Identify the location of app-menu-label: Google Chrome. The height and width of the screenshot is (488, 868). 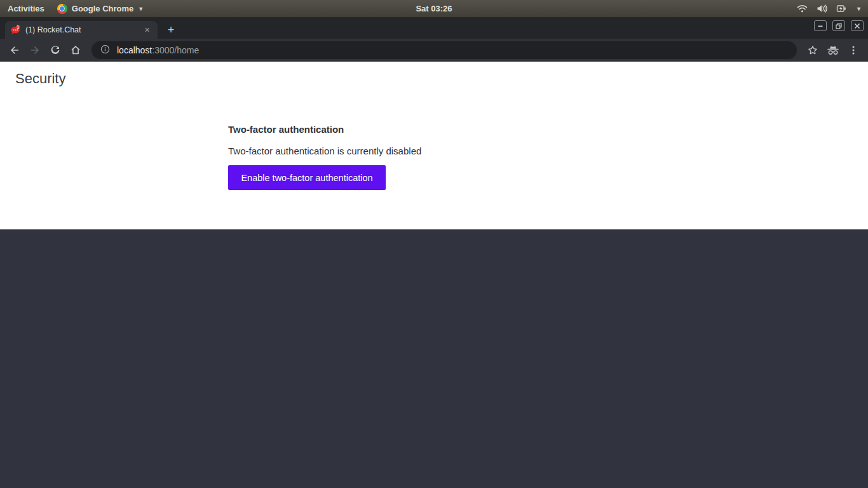
(103, 9).